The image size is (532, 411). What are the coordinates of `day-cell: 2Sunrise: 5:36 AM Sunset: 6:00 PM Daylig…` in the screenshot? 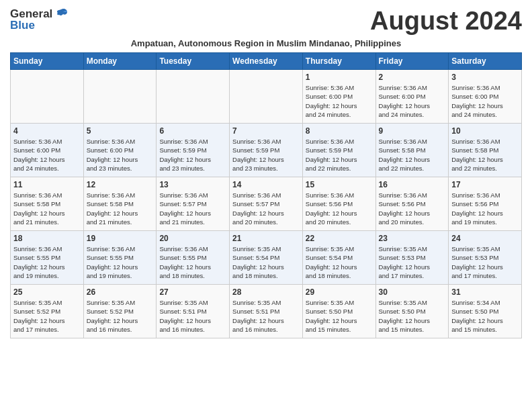 It's located at (412, 97).